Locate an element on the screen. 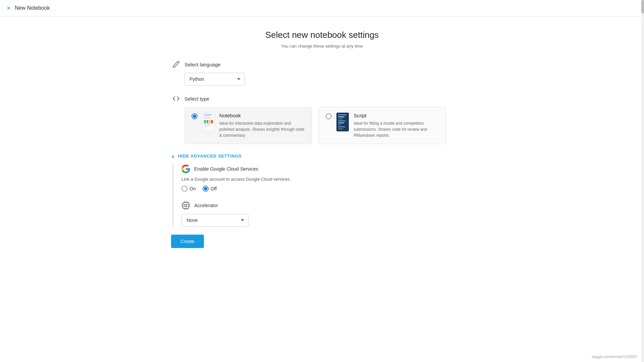 The image size is (644, 362). notebook-radio is located at coordinates (195, 116).